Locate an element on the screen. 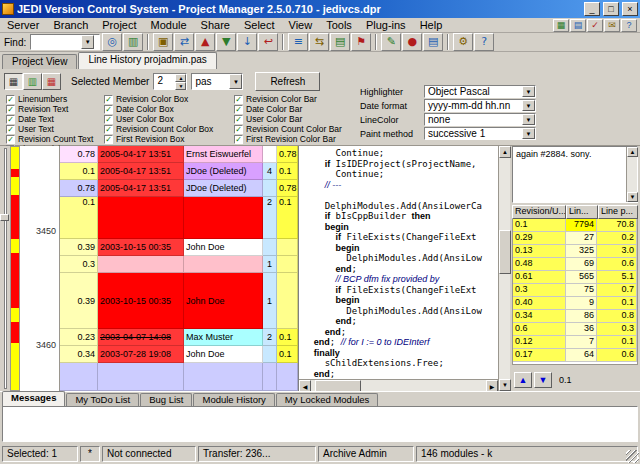  bottom-tab-bug-list: Bug List is located at coordinates (166, 400).